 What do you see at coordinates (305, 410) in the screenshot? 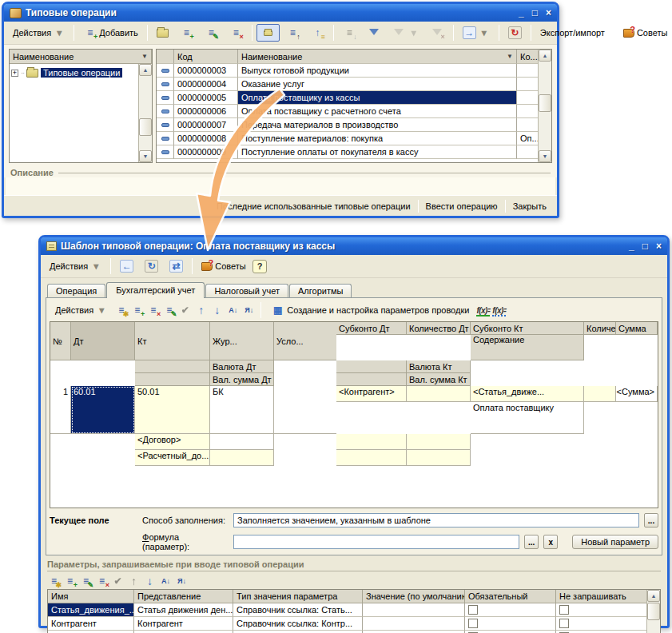
I see `condition-cell` at bounding box center [305, 410].